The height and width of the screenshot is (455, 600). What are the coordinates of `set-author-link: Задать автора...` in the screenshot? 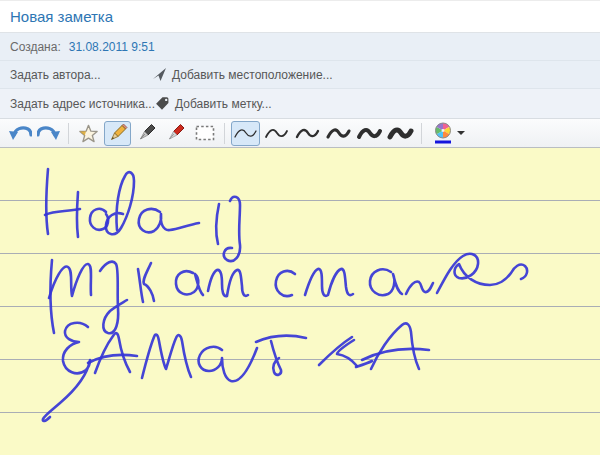 It's located at (81, 75).